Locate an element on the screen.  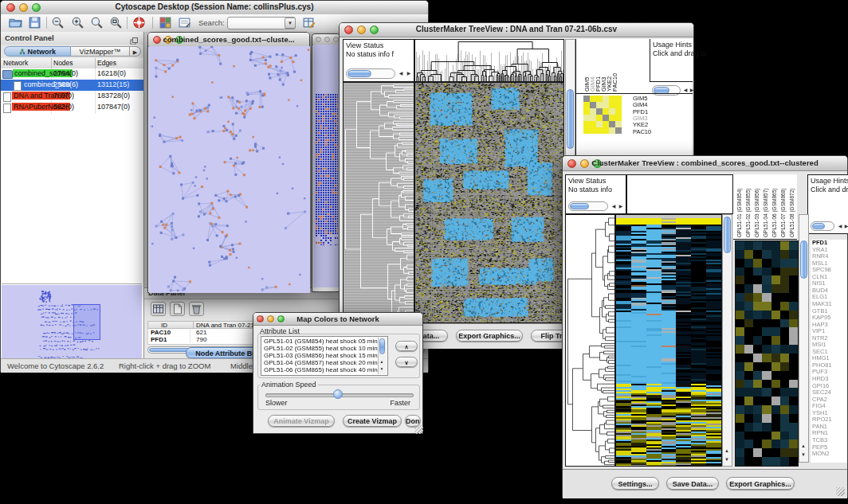
tab-vizmapper: VizMapper™ is located at coordinates (100, 51).